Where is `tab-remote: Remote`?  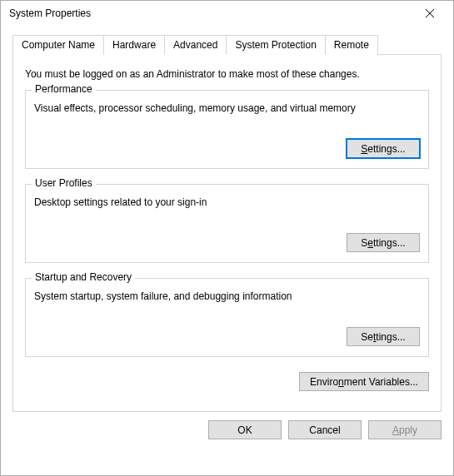
tab-remote: Remote is located at coordinates (352, 45).